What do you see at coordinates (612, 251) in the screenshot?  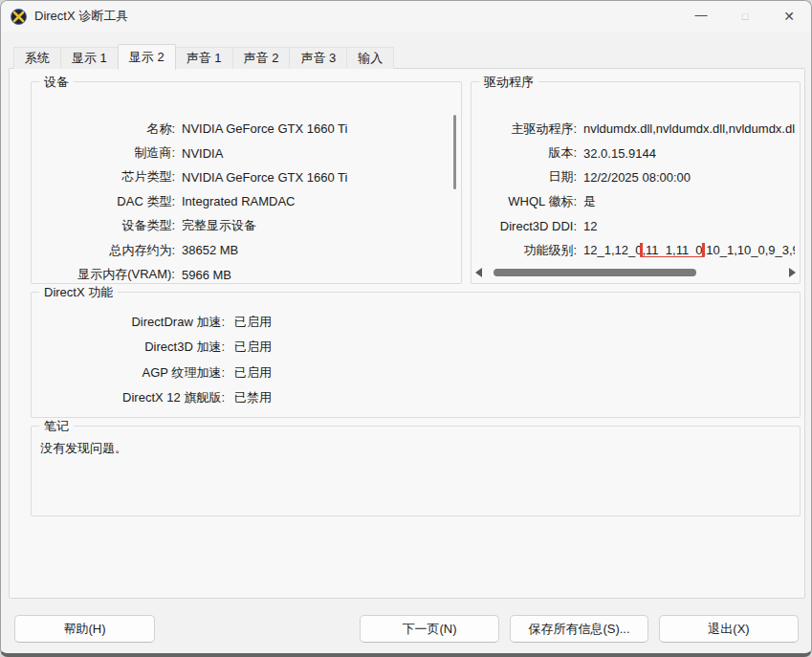 I see `feature-levels-pre: 12_1,12_0` at bounding box center [612, 251].